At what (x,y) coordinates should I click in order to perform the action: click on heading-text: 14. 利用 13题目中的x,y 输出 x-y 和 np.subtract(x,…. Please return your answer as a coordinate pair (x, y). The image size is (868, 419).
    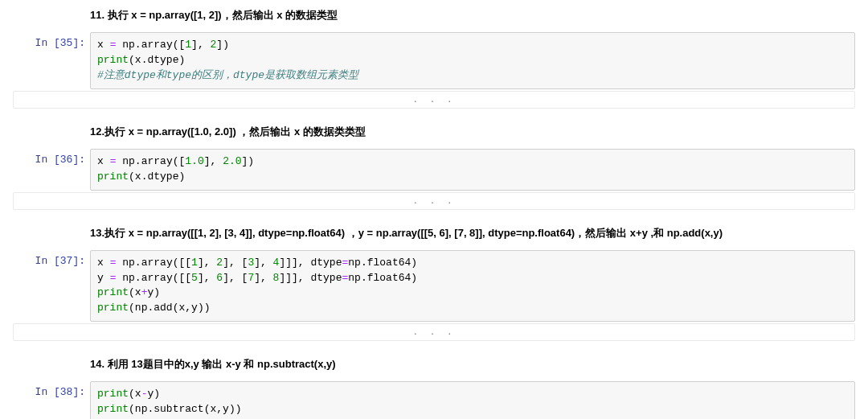
    Looking at the image, I should click on (479, 364).